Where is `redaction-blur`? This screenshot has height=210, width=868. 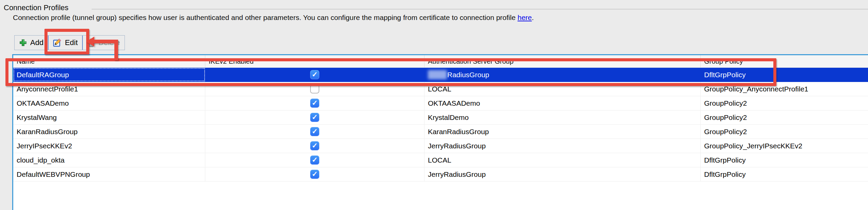
redaction-blur is located at coordinates (437, 75).